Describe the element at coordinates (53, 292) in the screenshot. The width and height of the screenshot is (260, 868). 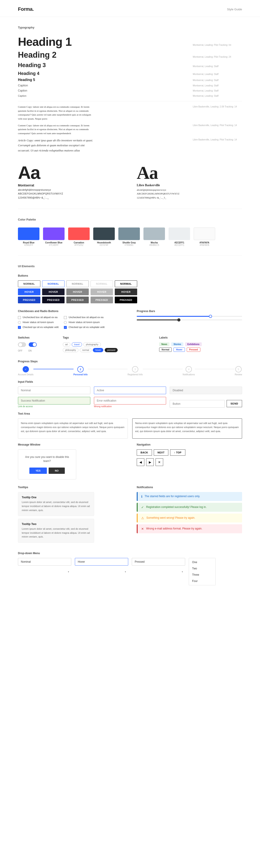
I see `btn-hover-2: HOVER` at that location.